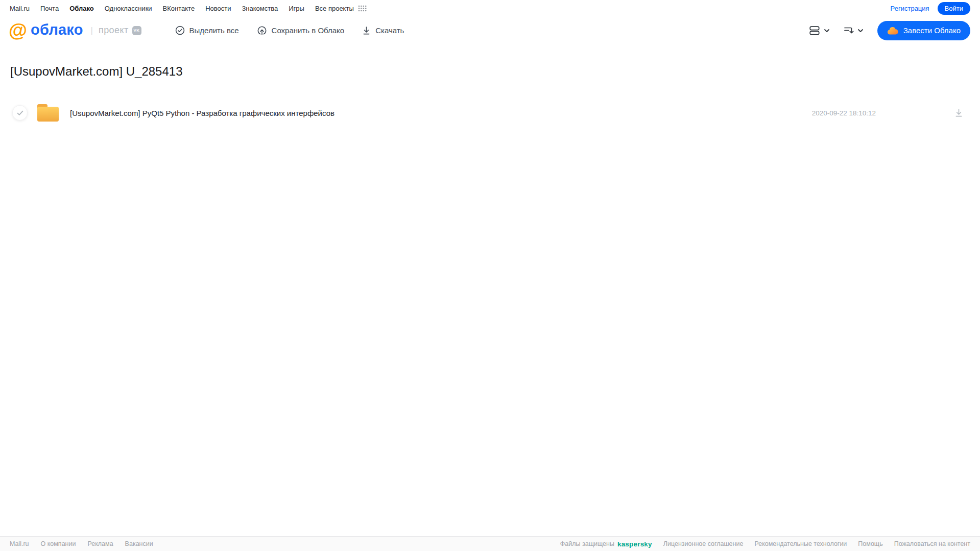 The image size is (980, 551). I want to click on portal-link-pochta: Почта, so click(50, 8).